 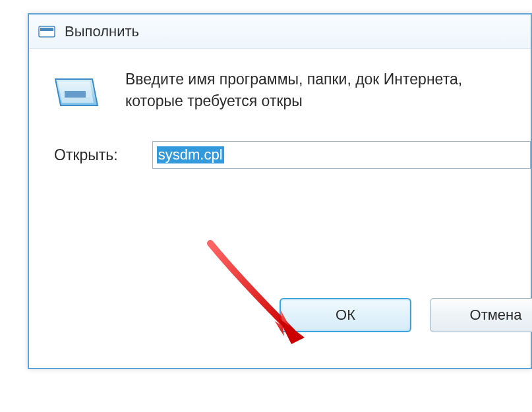 What do you see at coordinates (481, 315) in the screenshot?
I see `cancel-button: Отмена` at bounding box center [481, 315].